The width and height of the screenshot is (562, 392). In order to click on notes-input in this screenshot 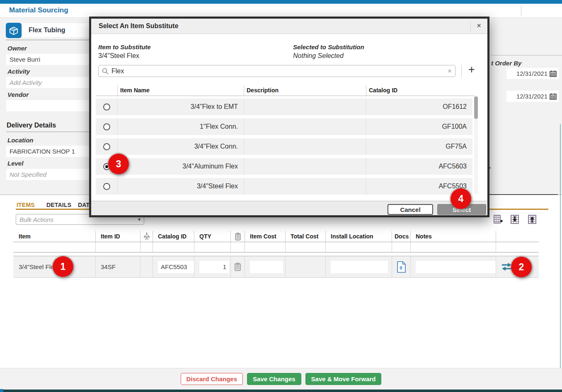, I will do `click(456, 267)`.